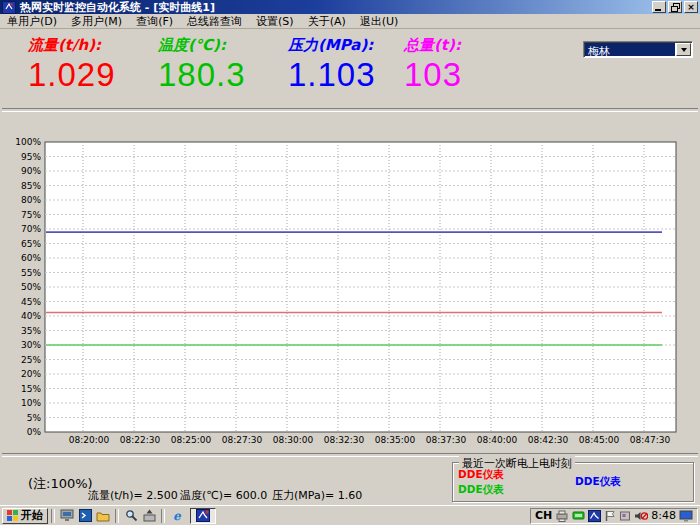 The height and width of the screenshot is (525, 700). I want to click on app-icon, so click(9, 8).